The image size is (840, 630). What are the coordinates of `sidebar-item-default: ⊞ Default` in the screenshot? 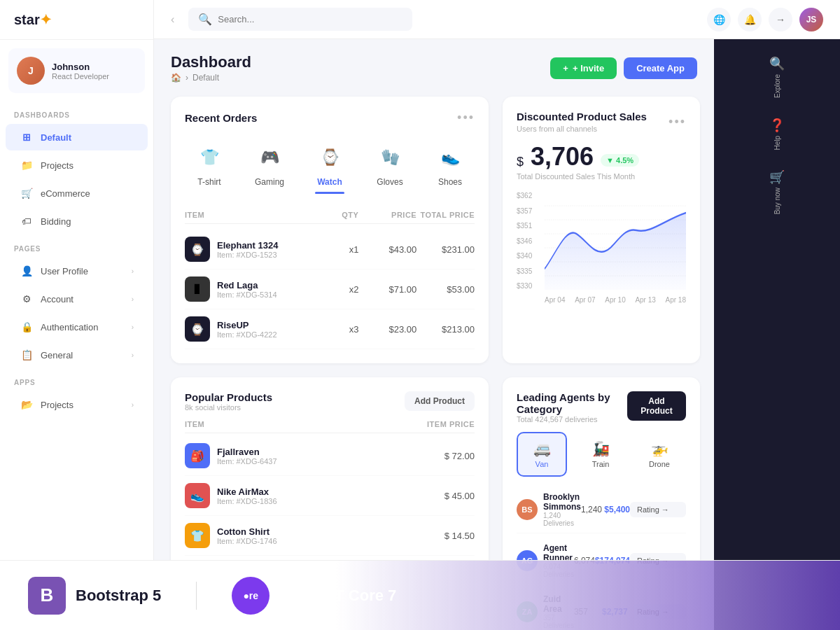 It's located at (77, 137).